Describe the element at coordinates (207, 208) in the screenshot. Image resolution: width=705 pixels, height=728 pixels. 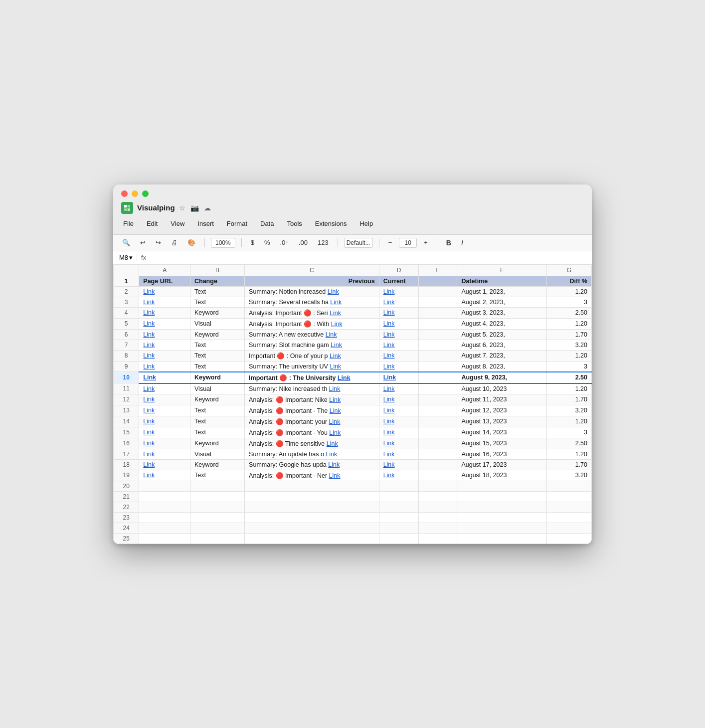
I see `cloud-icon: ☁` at that location.